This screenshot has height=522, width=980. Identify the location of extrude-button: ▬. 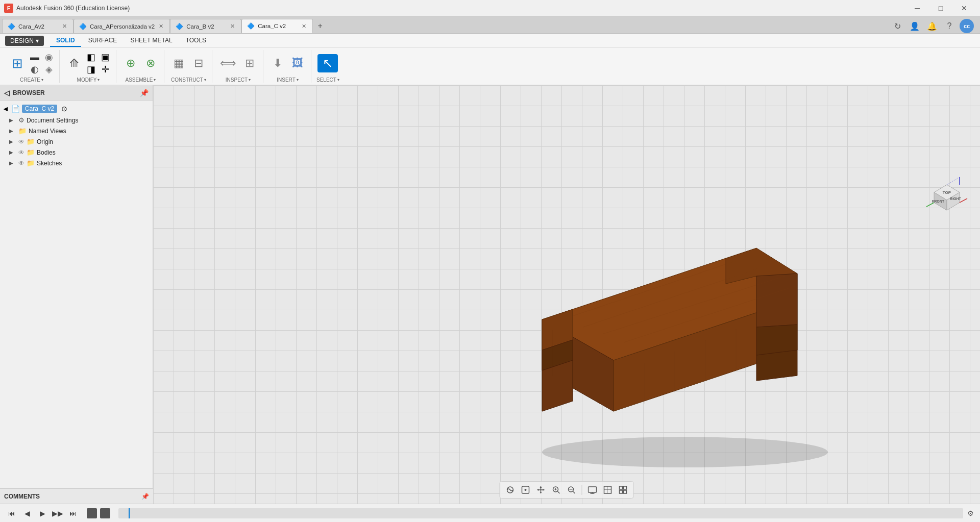
(35, 57).